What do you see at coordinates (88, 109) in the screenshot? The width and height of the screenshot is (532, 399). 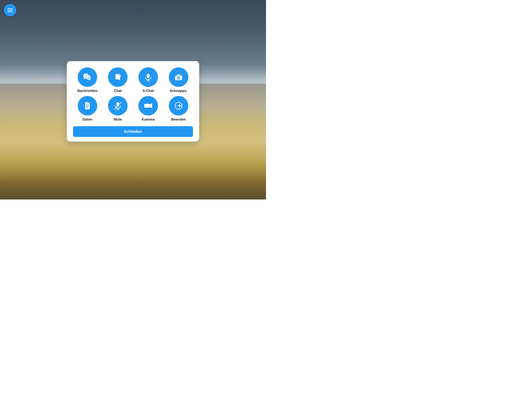 I see `daten-item: Daten` at bounding box center [88, 109].